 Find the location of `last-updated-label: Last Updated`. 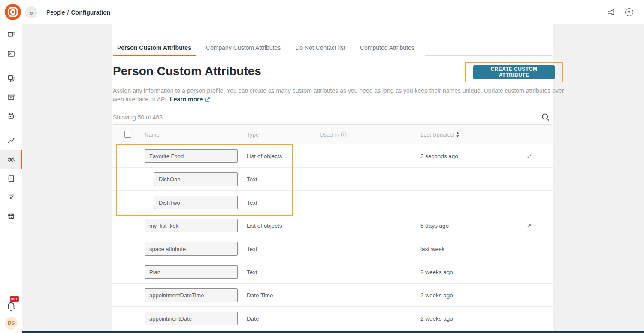

last-updated-label: Last Updated is located at coordinates (437, 135).